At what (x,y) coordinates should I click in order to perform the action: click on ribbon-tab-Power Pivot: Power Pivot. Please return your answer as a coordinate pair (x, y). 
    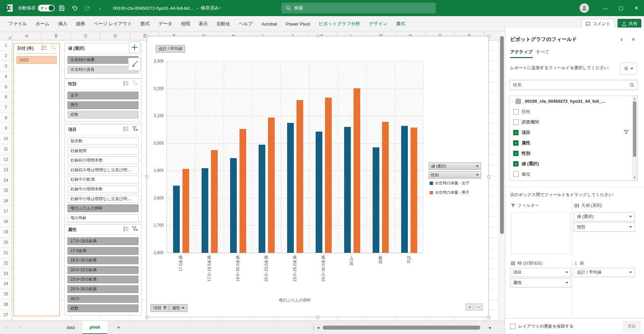
    Looking at the image, I should click on (298, 24).